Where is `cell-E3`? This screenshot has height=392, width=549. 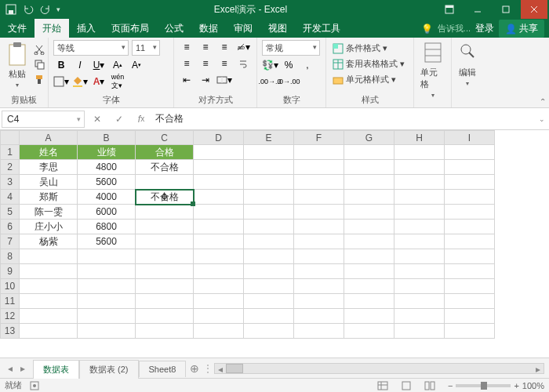
cell-E3 is located at coordinates (269, 182).